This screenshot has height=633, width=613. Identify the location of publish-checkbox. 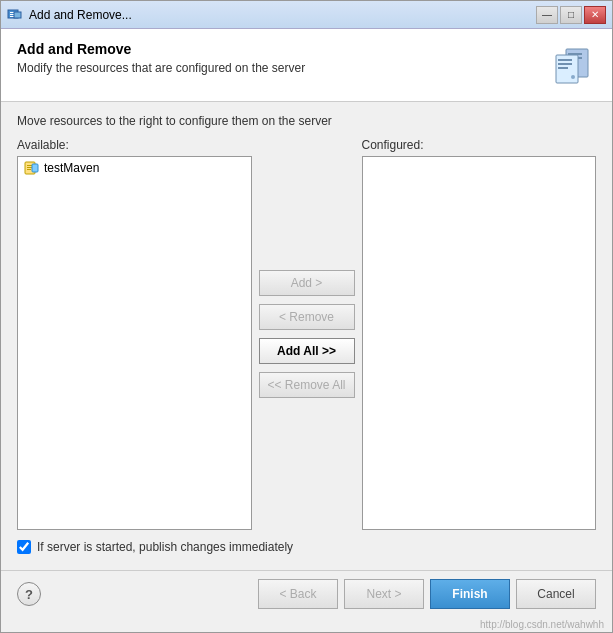
(24, 547).